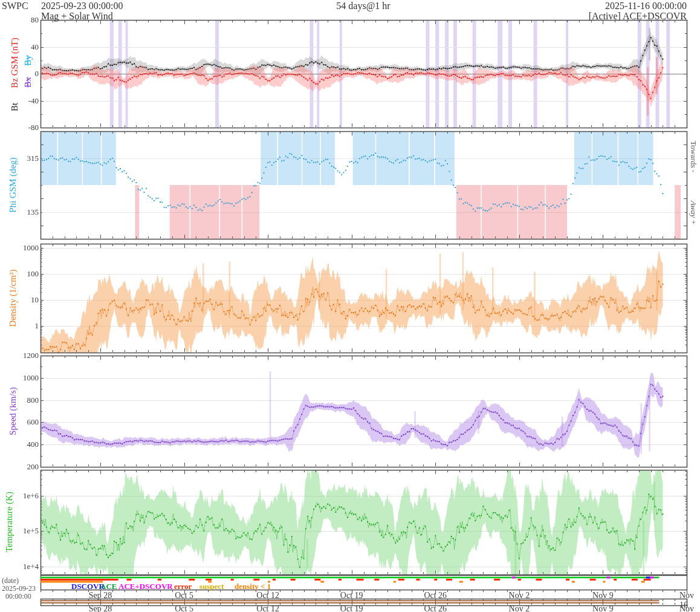 The height and width of the screenshot is (612, 700). Describe the element at coordinates (28, 60) in the screenshot. I see `axis-toggle-by: By` at that location.